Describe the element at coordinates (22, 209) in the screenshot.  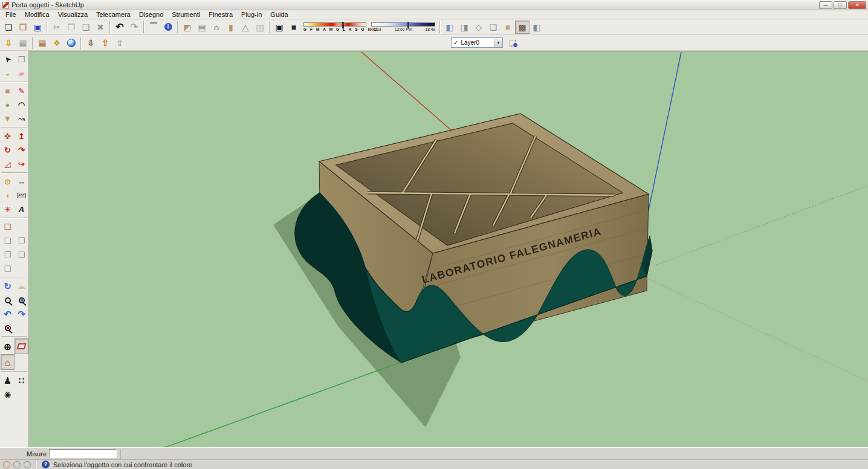
I see `3d-text-tool: A` at that location.